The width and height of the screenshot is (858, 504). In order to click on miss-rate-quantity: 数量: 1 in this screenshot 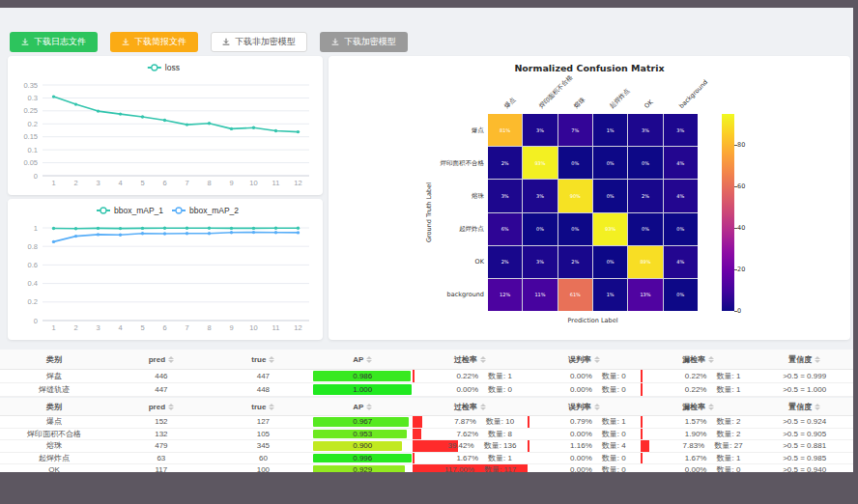, I will do `click(729, 390)`.